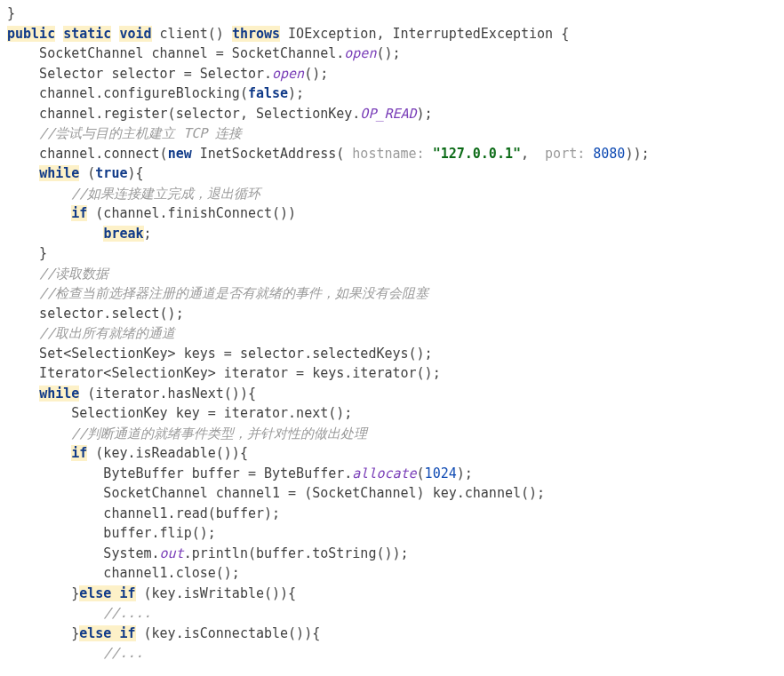 The height and width of the screenshot is (676, 784). Describe the element at coordinates (224, 373) in the screenshot. I see `code-line: Iterator<SelectionKey> iterator = keys.i…` at that location.